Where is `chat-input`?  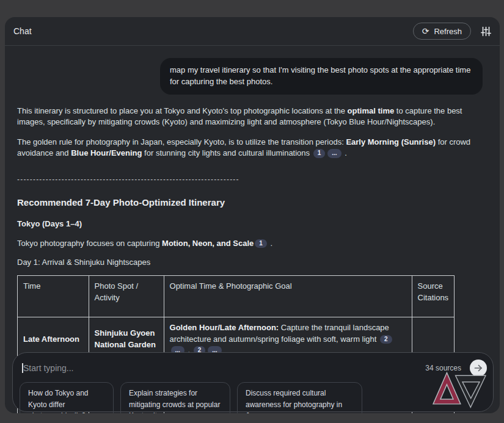
chat-input is located at coordinates (222, 368).